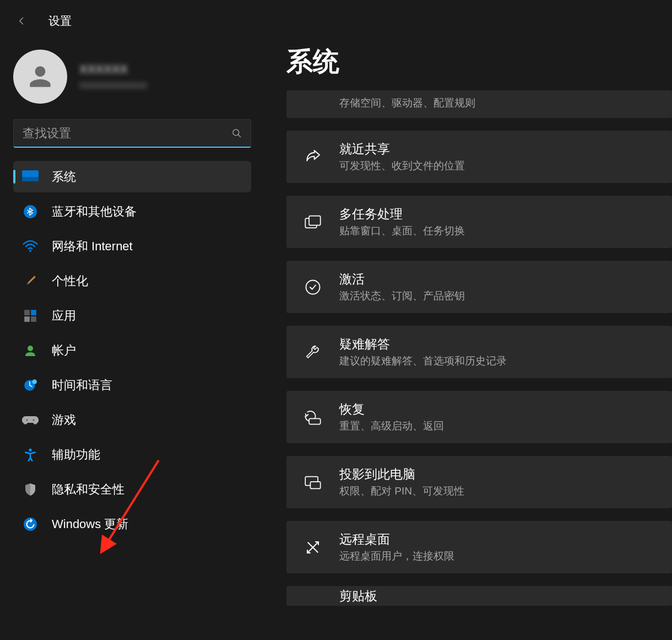  Describe the element at coordinates (94, 212) in the screenshot. I see `sidebar-item-label: 蓝牙和其他设备` at that location.